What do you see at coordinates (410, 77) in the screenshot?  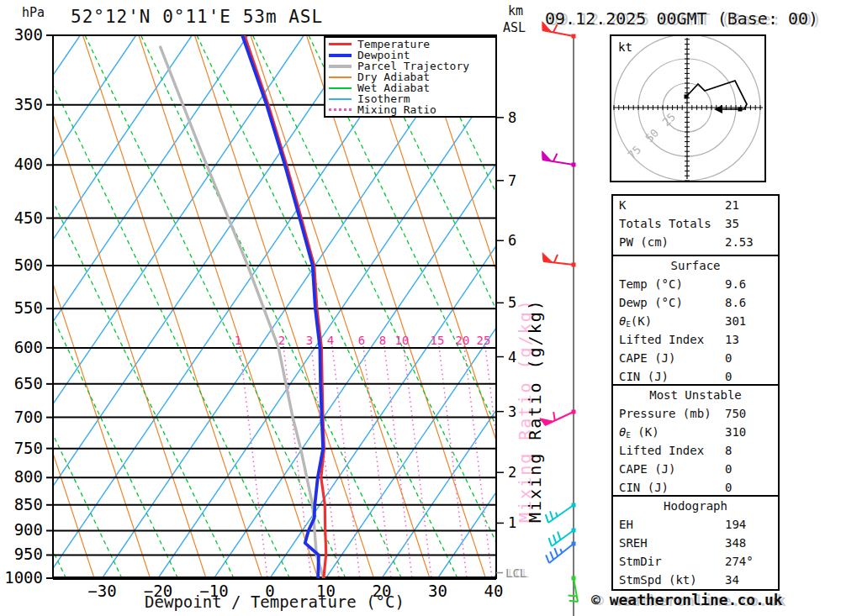 I see `legend: Temperature Dewpoint Parcel Trajectory D…` at bounding box center [410, 77].